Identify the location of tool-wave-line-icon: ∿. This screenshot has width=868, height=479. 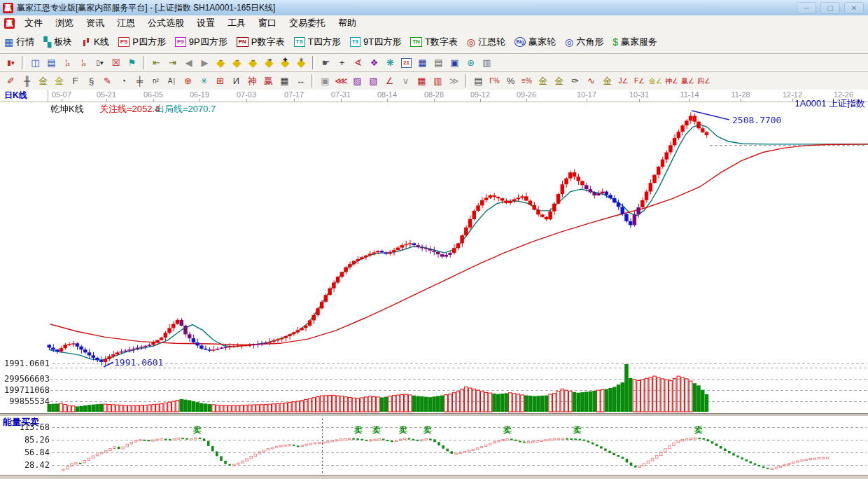
(591, 81).